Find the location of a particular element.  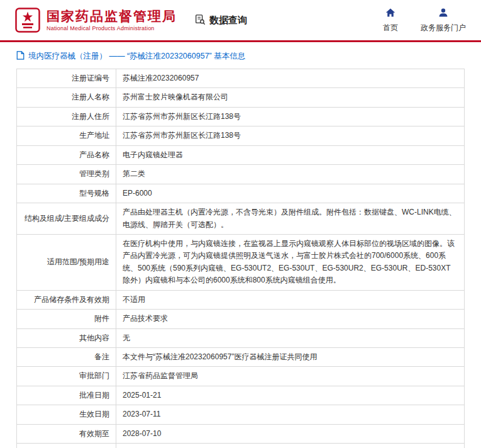

document-search-icon is located at coordinates (200, 20).